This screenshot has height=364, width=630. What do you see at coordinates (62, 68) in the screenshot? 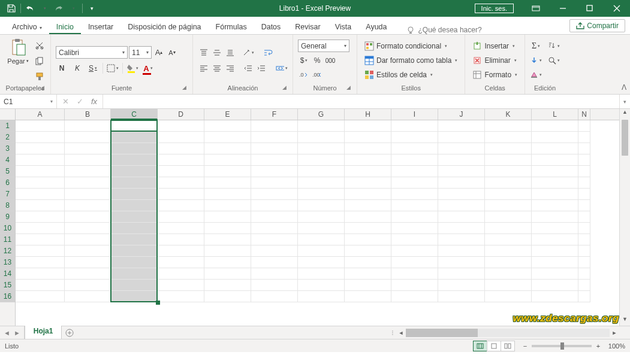
I see `bold-button: N` at bounding box center [62, 68].